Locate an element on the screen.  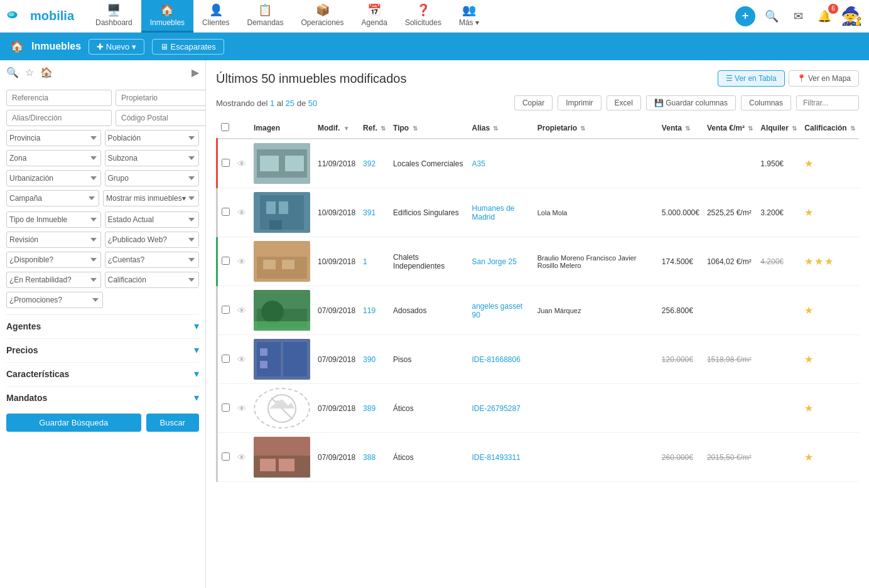
grupo-select: Grupo is located at coordinates (152, 178).